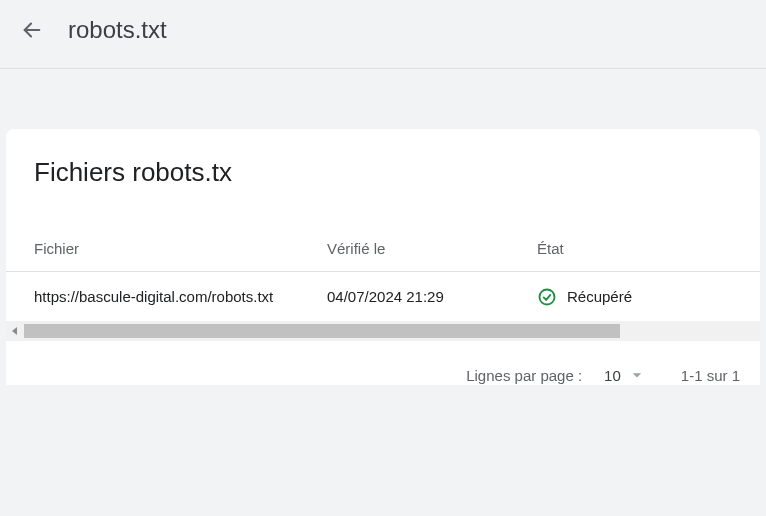  I want to click on status-text: Récupéré, so click(600, 296).